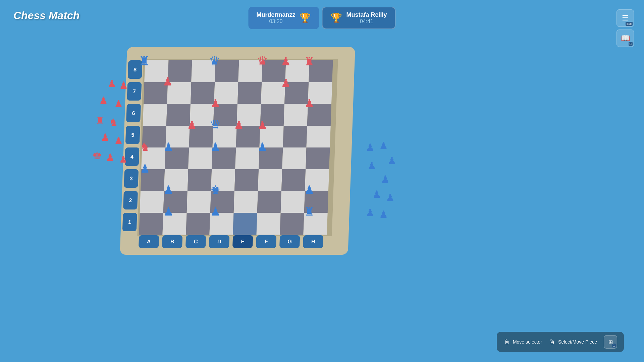  Describe the element at coordinates (276, 18) in the screenshot. I see `player1-info: Murdermanzz 03:20` at that location.